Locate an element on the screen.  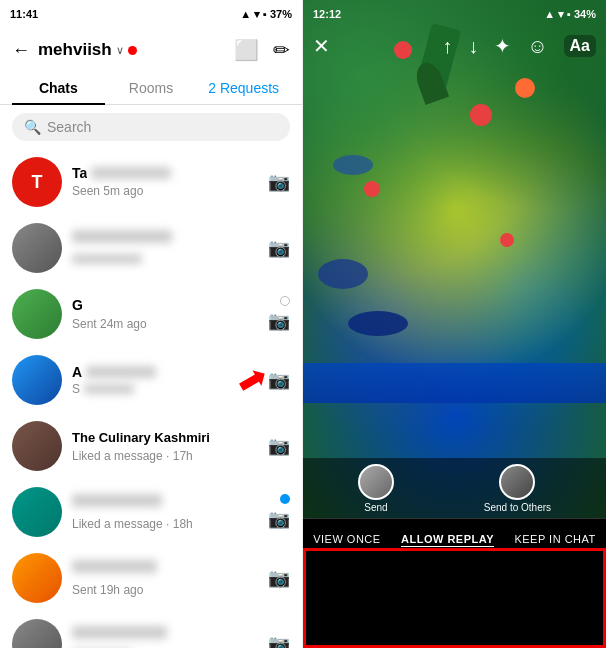
status-bar-right: 12:12 ▲ ▾ ▪ 34% is located at coordinates (454, 14).